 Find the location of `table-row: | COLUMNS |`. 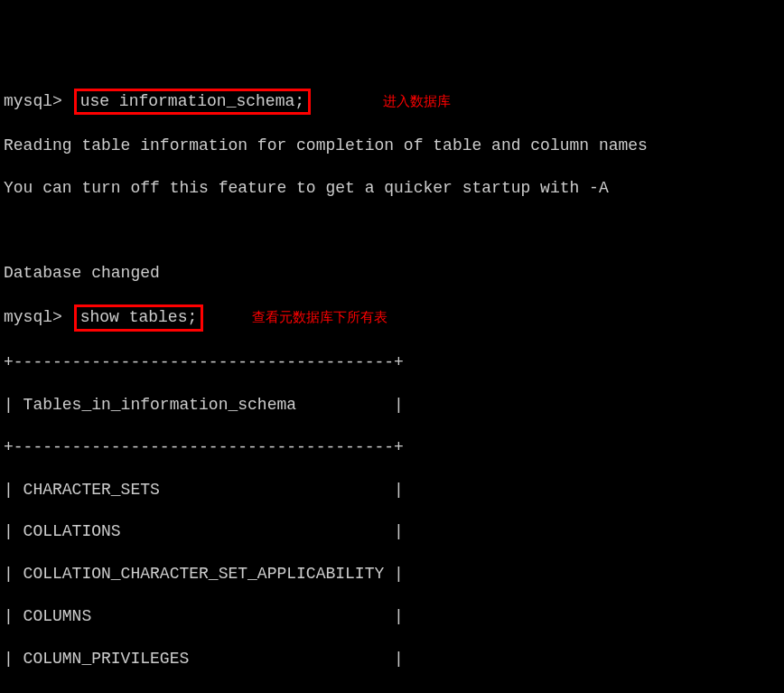

table-row: | COLUMNS | is located at coordinates (392, 616).